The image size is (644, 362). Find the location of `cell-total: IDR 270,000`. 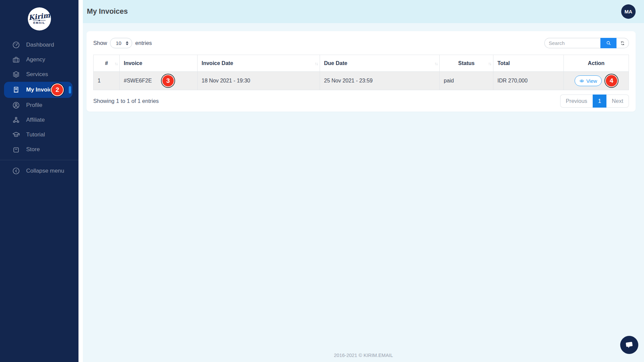

cell-total: IDR 270,000 is located at coordinates (529, 81).